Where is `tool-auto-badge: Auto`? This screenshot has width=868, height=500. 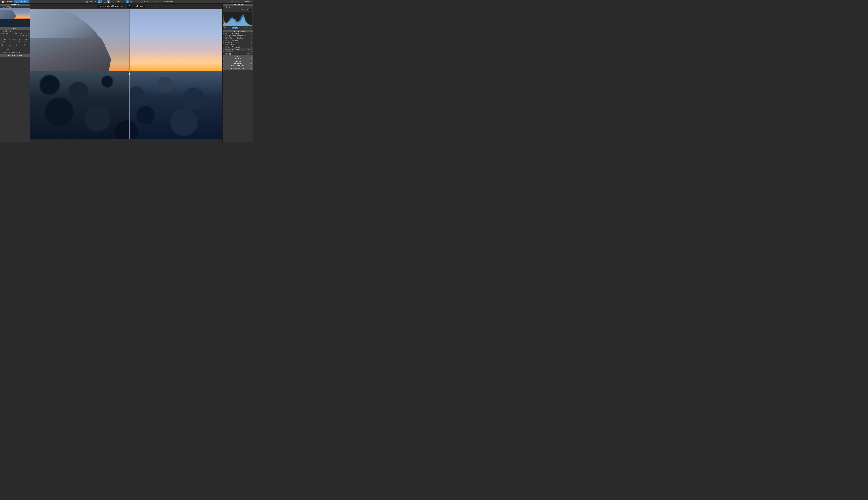
tool-auto-badge: Auto is located at coordinates (248, 54).